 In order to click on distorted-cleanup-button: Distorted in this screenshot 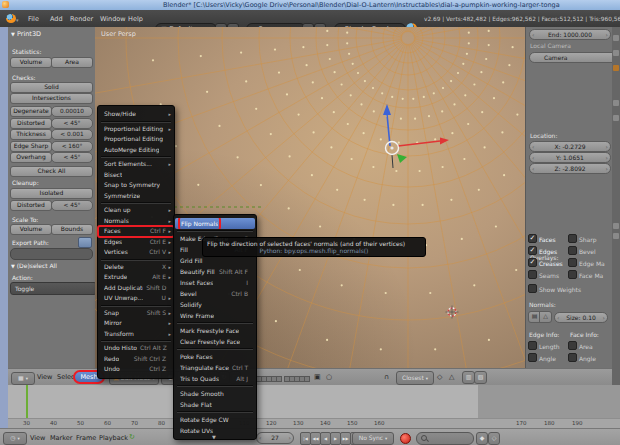, I will do `click(31, 206)`.